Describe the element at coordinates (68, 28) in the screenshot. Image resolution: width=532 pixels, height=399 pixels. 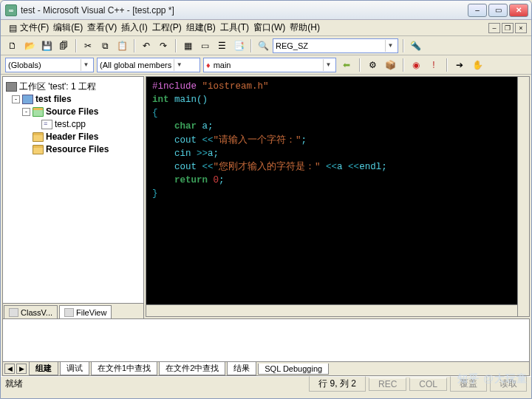
I see `menu-edit: 编辑(E)` at that location.